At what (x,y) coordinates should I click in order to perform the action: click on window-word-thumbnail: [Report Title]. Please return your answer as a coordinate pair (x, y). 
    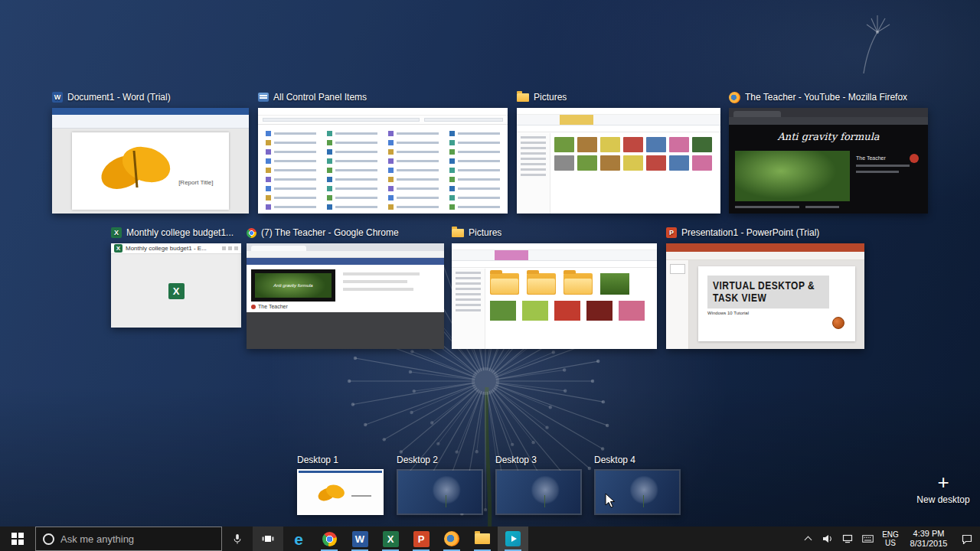
    Looking at the image, I should click on (150, 161).